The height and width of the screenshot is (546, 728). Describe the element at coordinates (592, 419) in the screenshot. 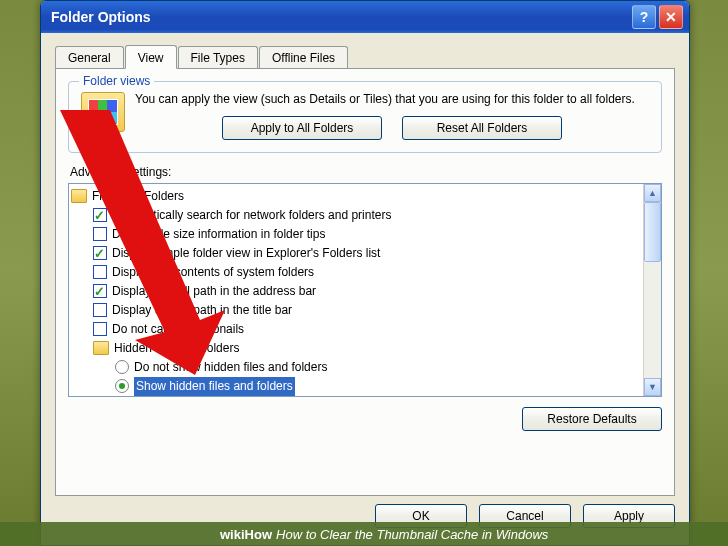

I see `restore-defaults-button: Restore Defaults` at that location.